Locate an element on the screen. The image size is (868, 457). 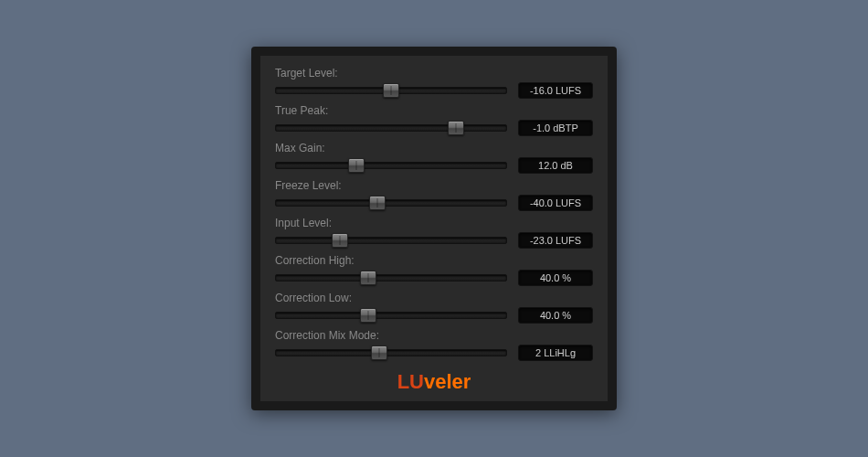
value-display: -16.0 LUFS is located at coordinates (556, 90).